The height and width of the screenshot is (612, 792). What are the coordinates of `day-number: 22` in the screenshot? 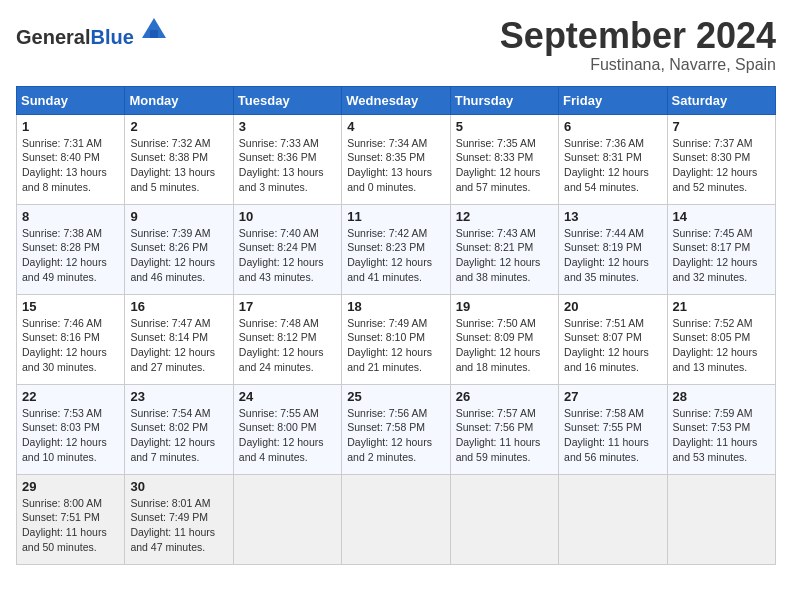 It's located at (70, 396).